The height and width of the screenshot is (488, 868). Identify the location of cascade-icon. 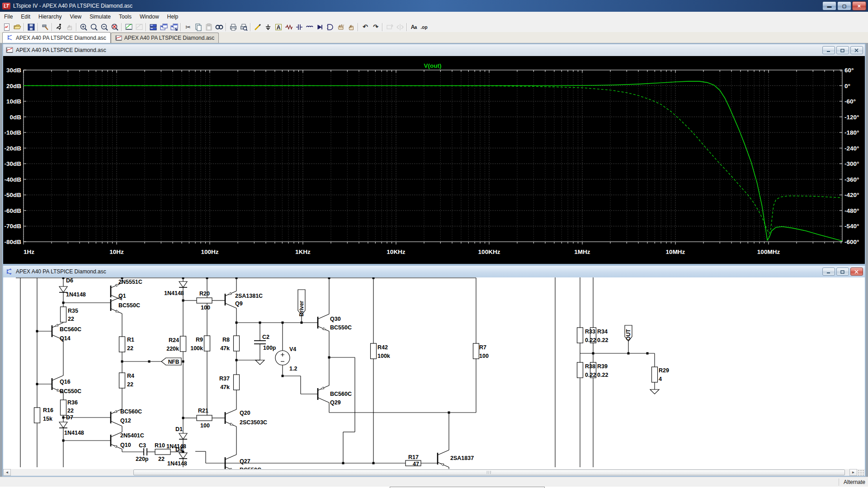
(164, 27).